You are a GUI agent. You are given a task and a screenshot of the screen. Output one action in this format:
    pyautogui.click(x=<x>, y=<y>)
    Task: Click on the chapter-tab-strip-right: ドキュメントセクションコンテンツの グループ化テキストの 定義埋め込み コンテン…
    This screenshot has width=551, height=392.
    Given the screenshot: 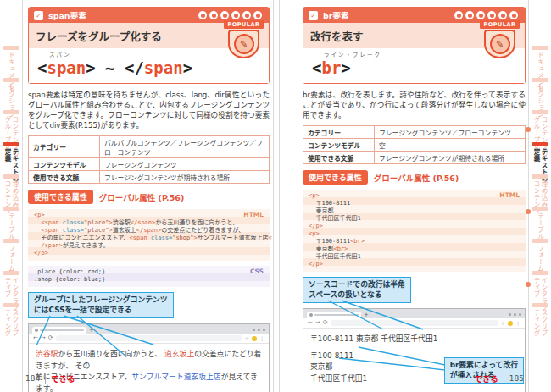 What is the action you would take?
    pyautogui.click(x=539, y=196)
    